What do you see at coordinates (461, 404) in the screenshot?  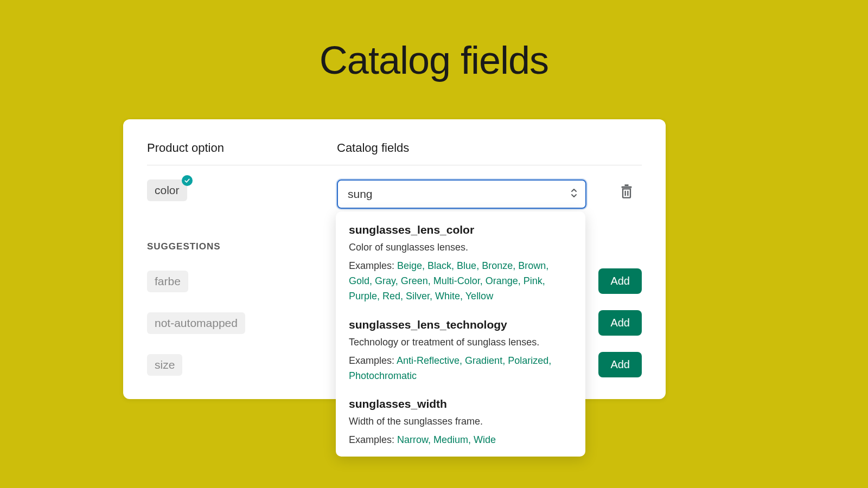 I see `dropdown-item-name: sunglasses_width` at bounding box center [461, 404].